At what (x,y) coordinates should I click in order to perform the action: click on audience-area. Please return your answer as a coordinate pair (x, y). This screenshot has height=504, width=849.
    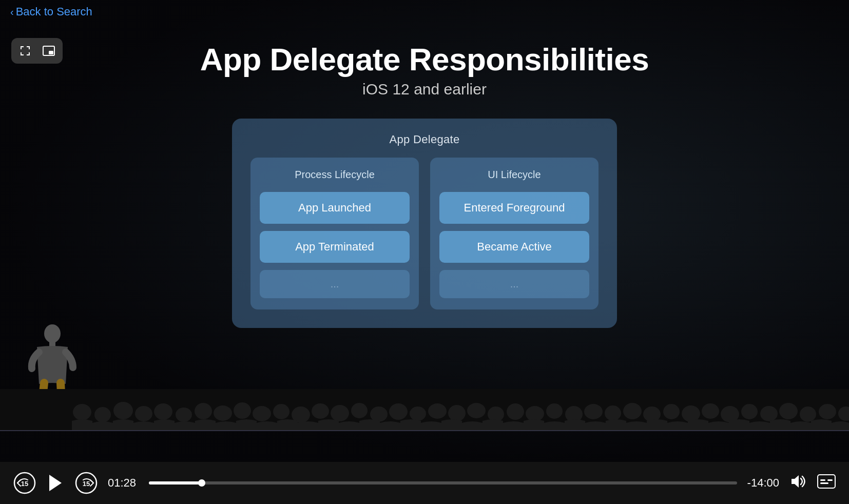
    Looking at the image, I should click on (424, 410).